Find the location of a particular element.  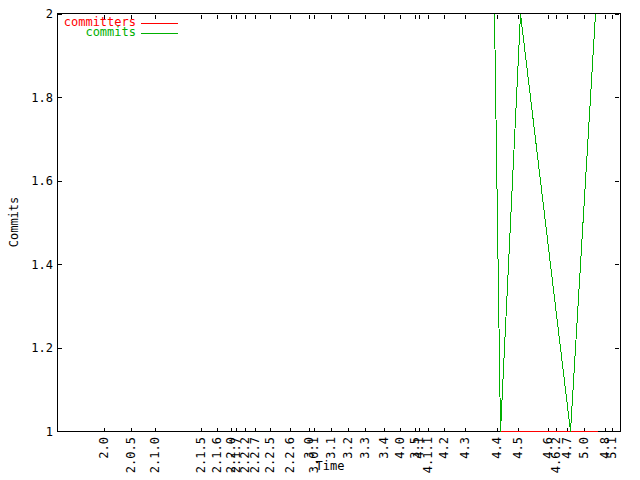

x-tick-label: 3.2 is located at coordinates (348, 448).